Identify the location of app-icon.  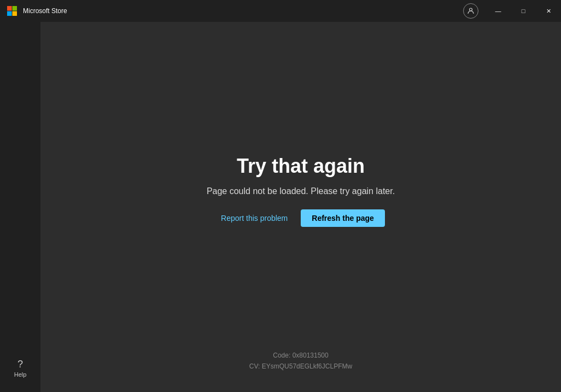
(12, 11).